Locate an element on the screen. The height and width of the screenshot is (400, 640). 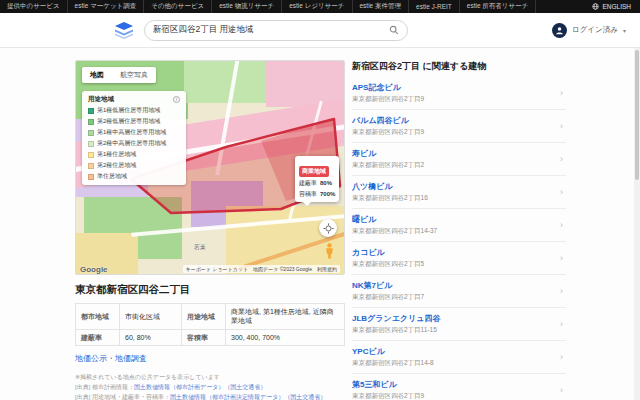
nav-item-other-services: その他のサービス is located at coordinates (178, 6).